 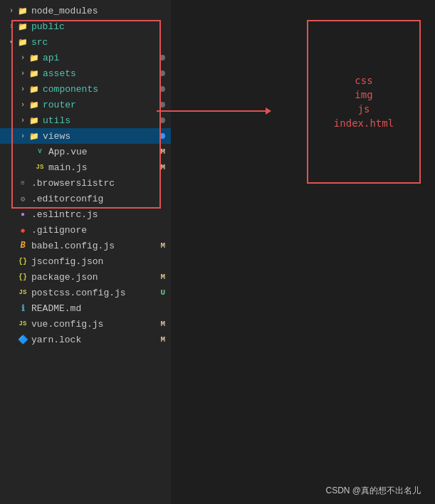 I want to click on tree-item-browserslistrc: ≡ .browserslistrc, so click(x=85, y=183).